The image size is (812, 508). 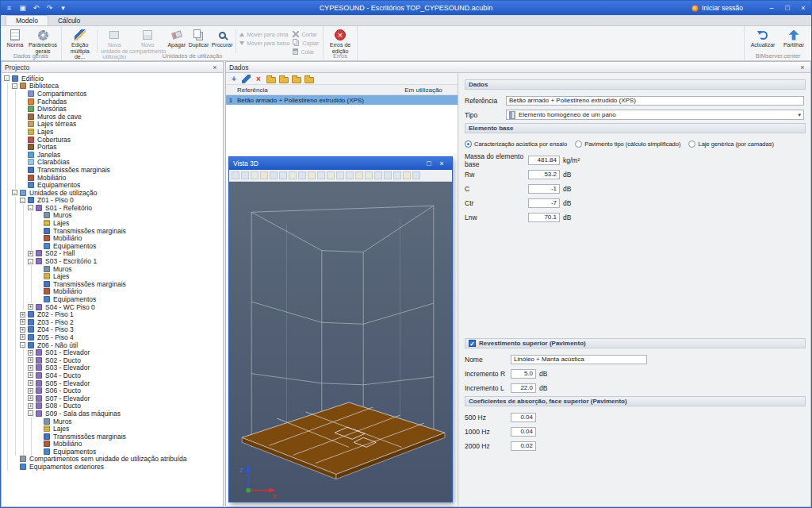 What do you see at coordinates (113, 254) in the screenshot?
I see `tree-item: S02 - Hall` at bounding box center [113, 254].